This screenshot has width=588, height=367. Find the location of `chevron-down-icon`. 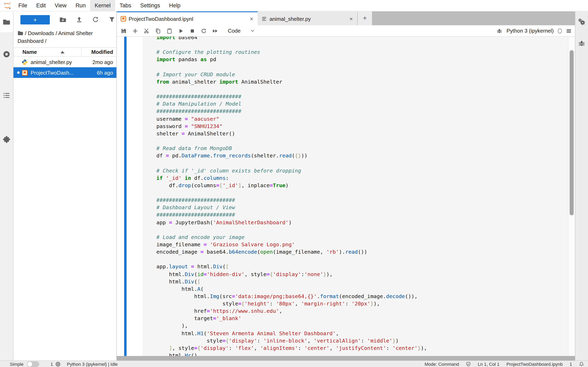

chevron-down-icon is located at coordinates (253, 31).